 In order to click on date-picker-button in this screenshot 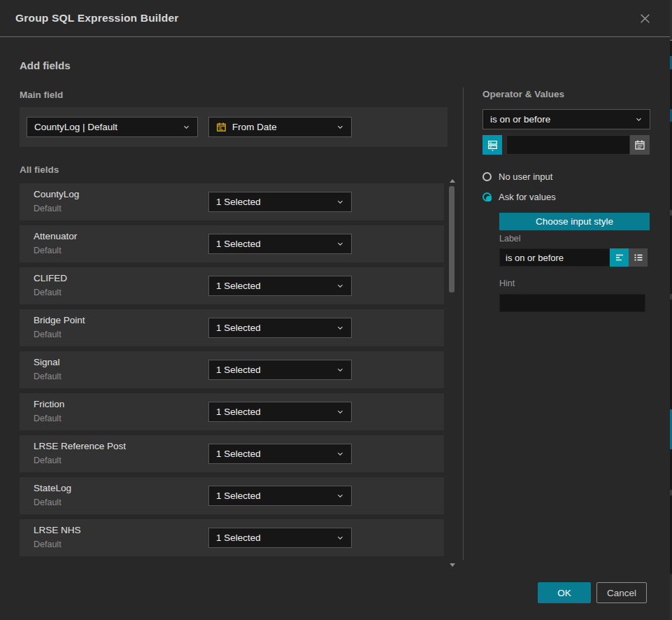, I will do `click(640, 145)`.